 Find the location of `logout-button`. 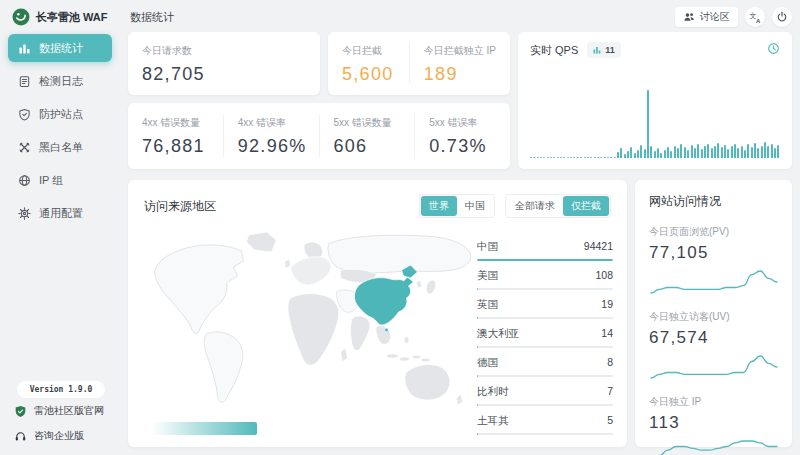

logout-button is located at coordinates (782, 17).